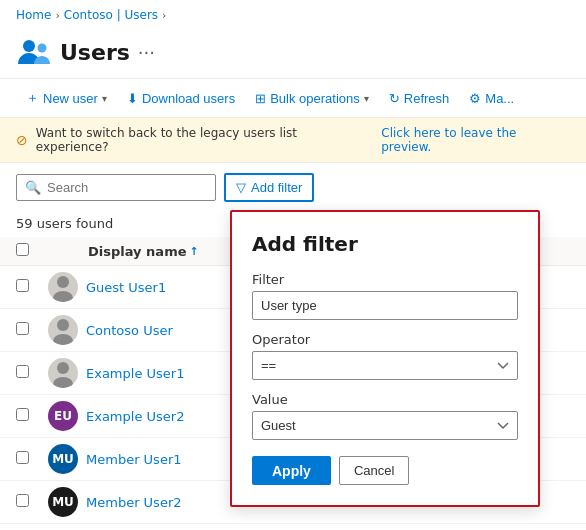  Describe the element at coordinates (269, 188) in the screenshot. I see `add-filter-button: ▽ Add filter` at that location.